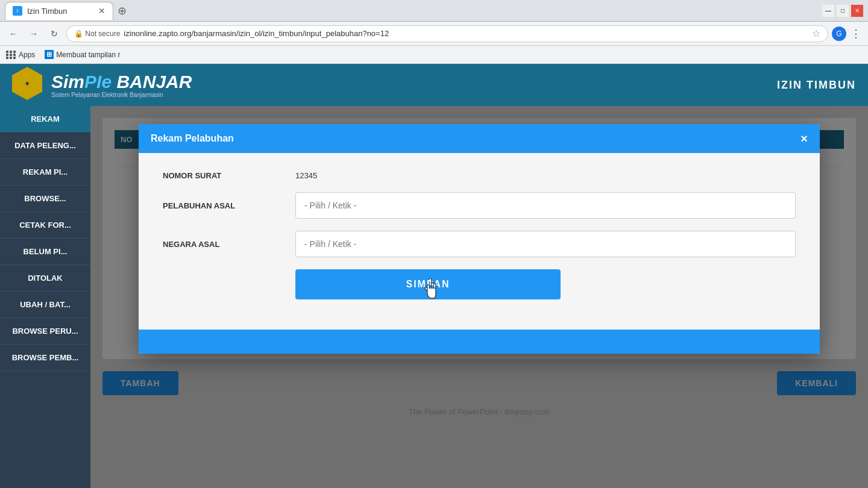 This screenshot has height=488, width=868. I want to click on app-header: ⚜ SimPIe BANJAR Sistem Pelayanan Elektro…, so click(434, 85).